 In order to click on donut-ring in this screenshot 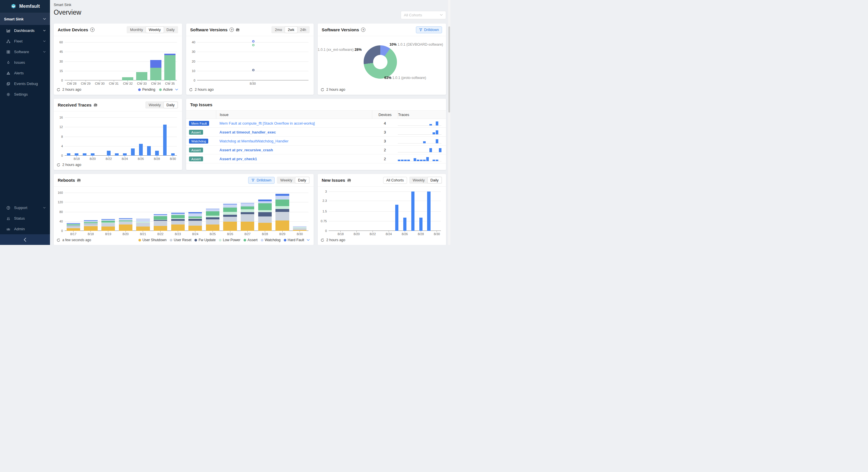, I will do `click(380, 62)`.